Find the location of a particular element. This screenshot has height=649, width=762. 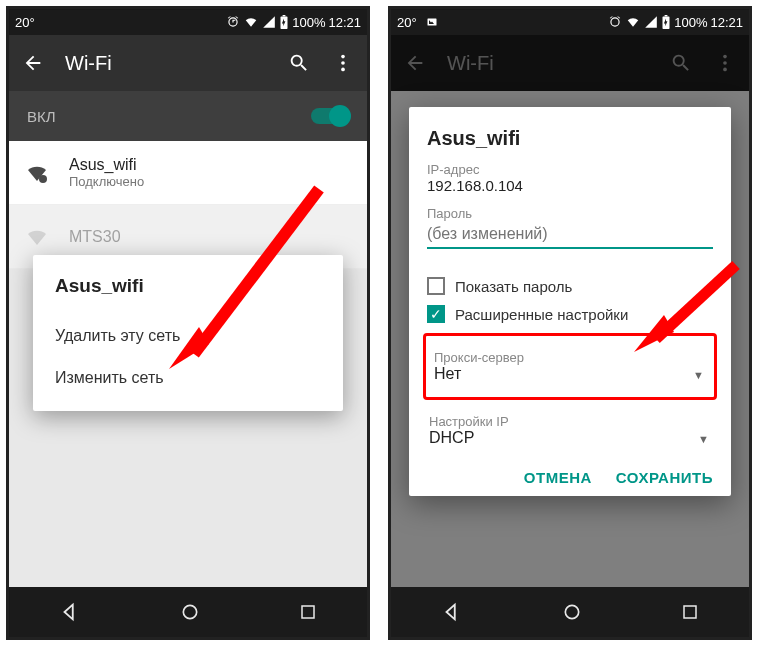

network-name: Asus_wifi is located at coordinates (106, 165).